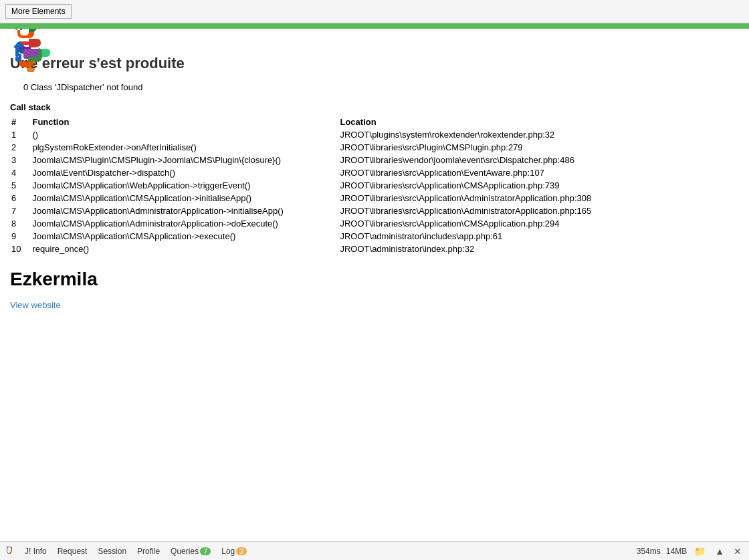 This screenshot has width=749, height=560. I want to click on cell-location: JROOT\administrator\index.php:32, so click(469, 249).